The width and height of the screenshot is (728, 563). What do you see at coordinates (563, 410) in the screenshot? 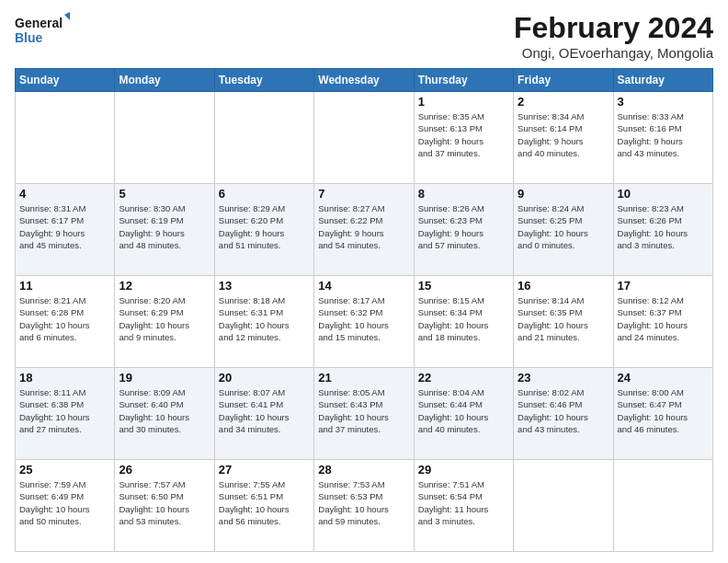
I see `day-info: Sunrise: 8:02 AMSunset: 6:46 PMDaylight:…` at bounding box center [563, 410].